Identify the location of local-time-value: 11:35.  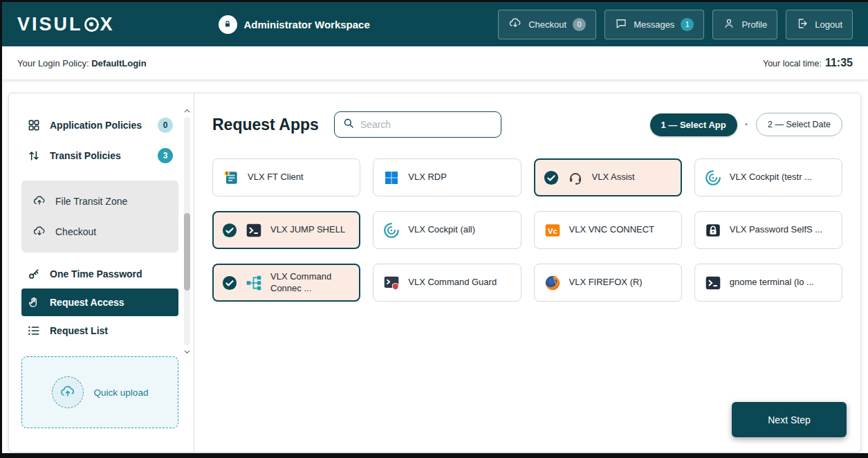
(839, 63).